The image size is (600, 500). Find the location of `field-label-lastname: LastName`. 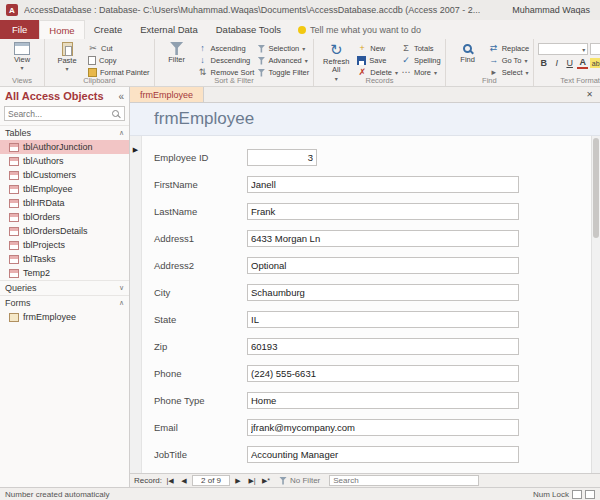

field-label-lastname: LastName is located at coordinates (200, 212).